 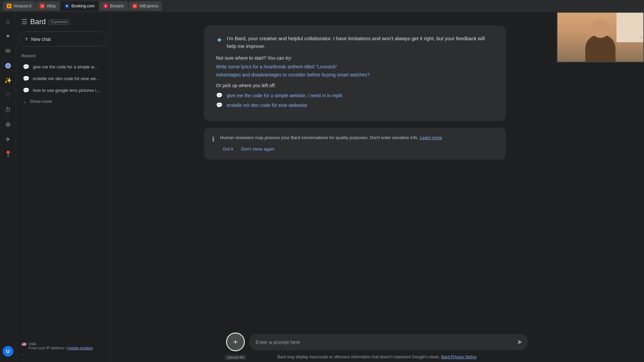 What do you see at coordinates (267, 105) in the screenshot?
I see `recent-chat-link-2: erstelle mir den code für eine webseite` at bounding box center [267, 105].